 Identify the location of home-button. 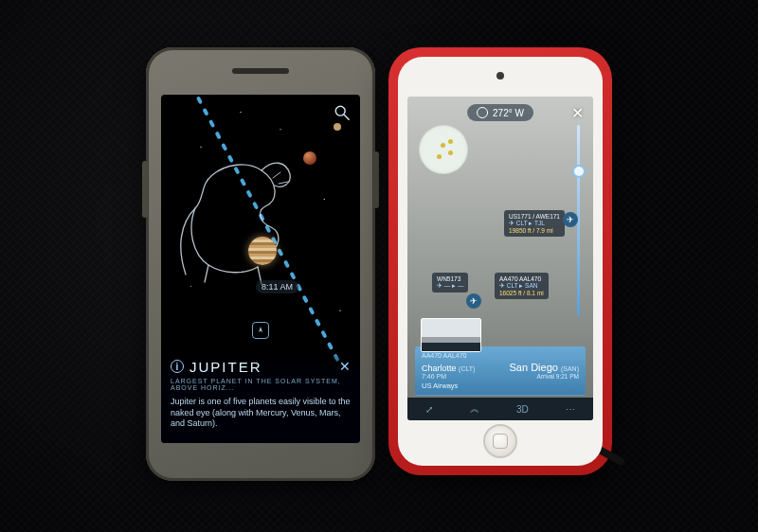
(500, 441).